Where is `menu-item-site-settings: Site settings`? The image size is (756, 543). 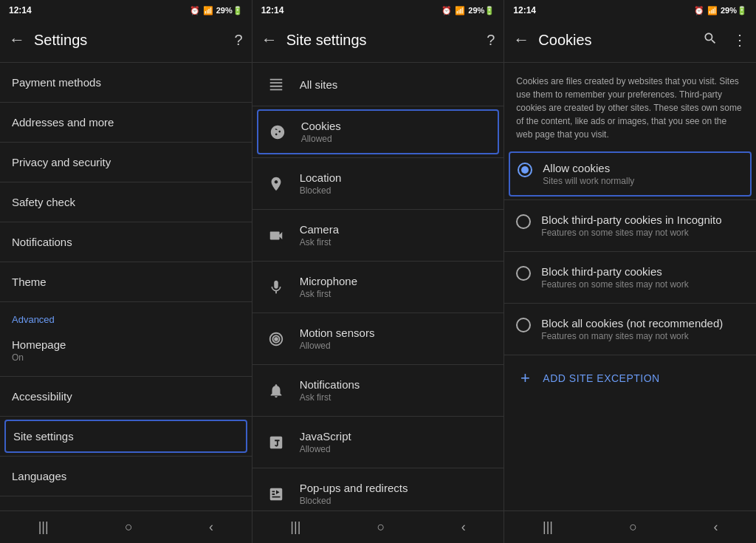
menu-item-site-settings: Site settings is located at coordinates (126, 436).